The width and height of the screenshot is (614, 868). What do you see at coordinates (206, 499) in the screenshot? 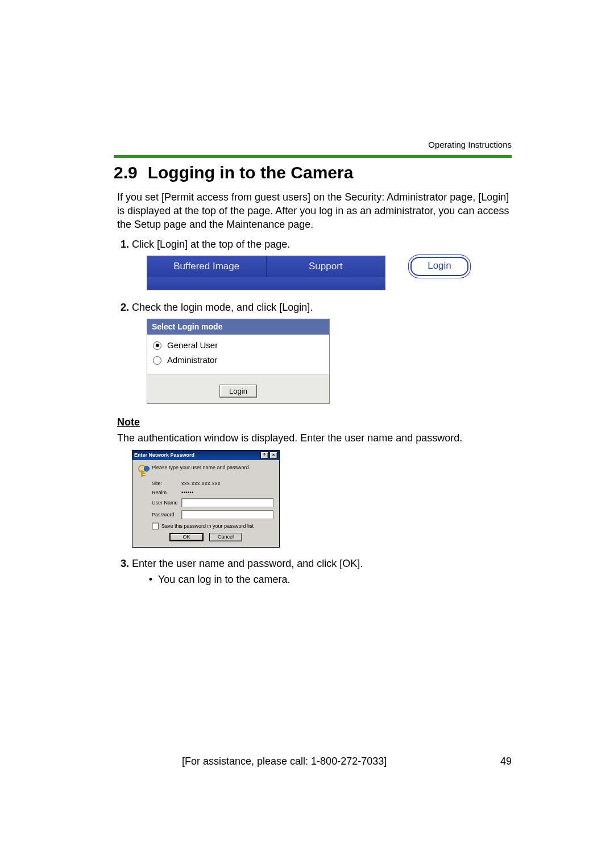
I see `figure-auth-dialog: Enter Network Password ? × Please type y…` at bounding box center [206, 499].